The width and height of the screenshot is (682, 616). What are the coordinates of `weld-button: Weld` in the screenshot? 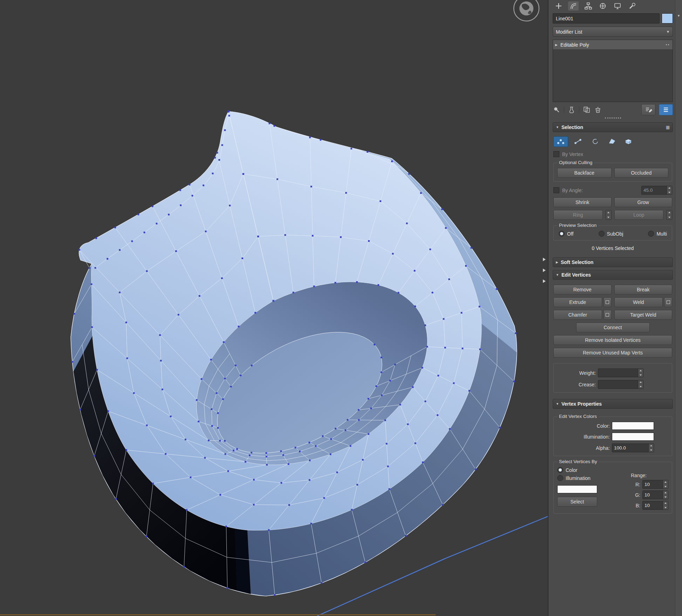 It's located at (639, 302).